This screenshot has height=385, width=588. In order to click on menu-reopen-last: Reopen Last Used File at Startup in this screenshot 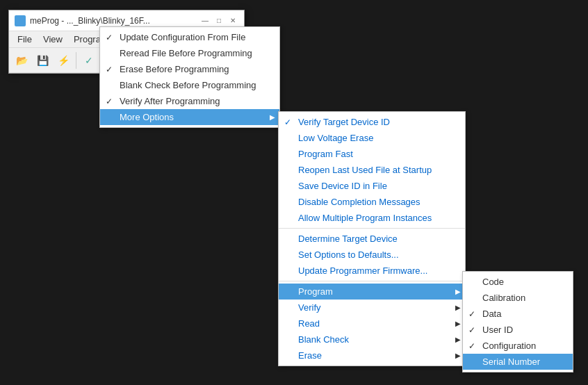, I will do `click(372, 170)`.